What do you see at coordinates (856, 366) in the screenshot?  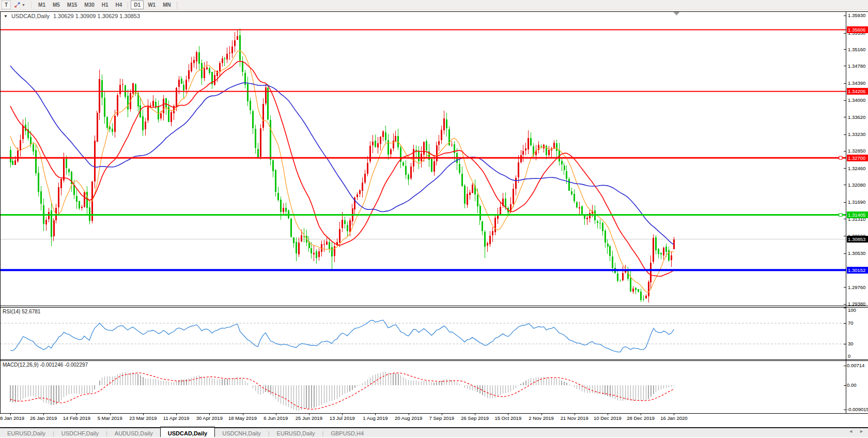 I see `macd-tick-label: 0.00714` at bounding box center [856, 366].